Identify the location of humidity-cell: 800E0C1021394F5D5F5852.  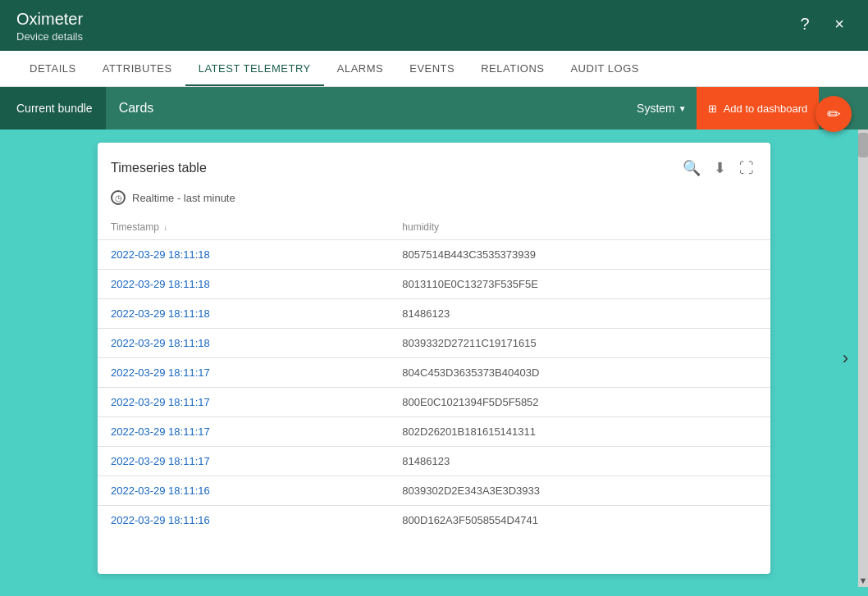
(579, 403).